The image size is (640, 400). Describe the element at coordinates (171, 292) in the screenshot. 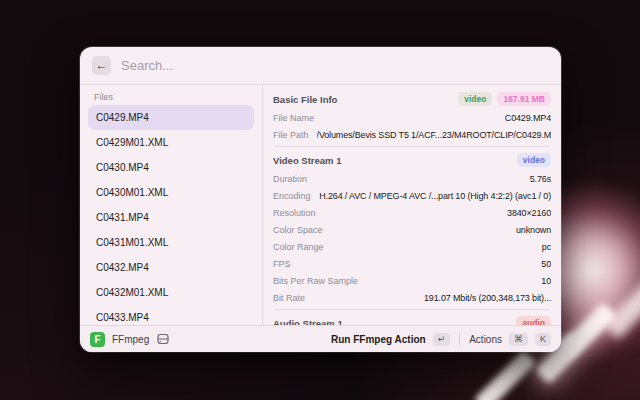

I see `file-list-item: C0432M01.XML` at that location.